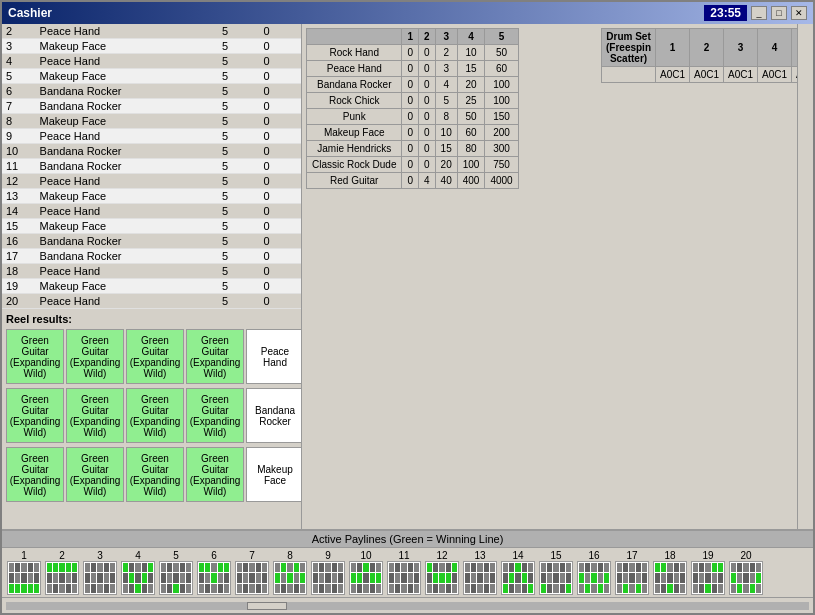  What do you see at coordinates (152, 356) in the screenshot?
I see `reel-row: Green Guitar (Expanding Wild)Green Guita…` at bounding box center [152, 356].